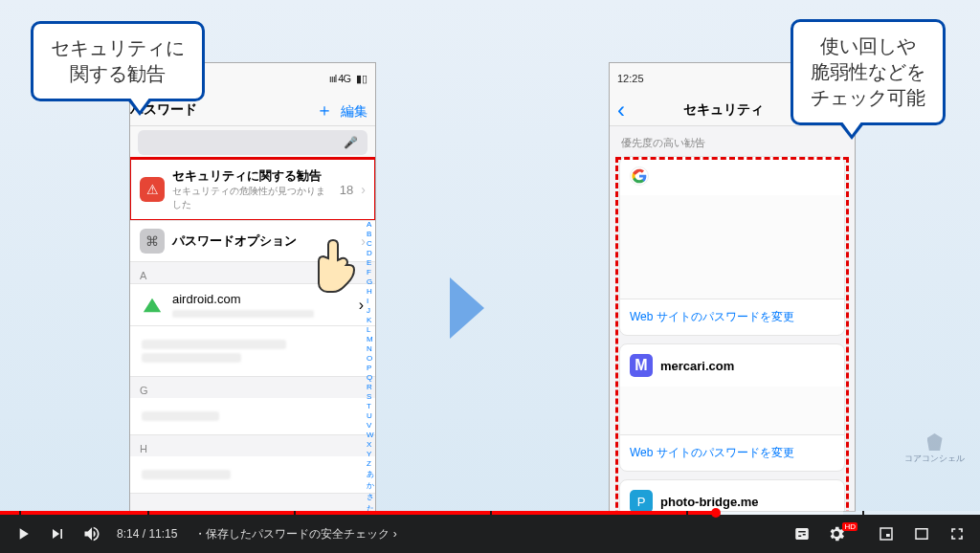 This screenshot has height=553, width=980. Describe the element at coordinates (868, 73) in the screenshot. I see `callout-text: 脆弱性などを` at that location.